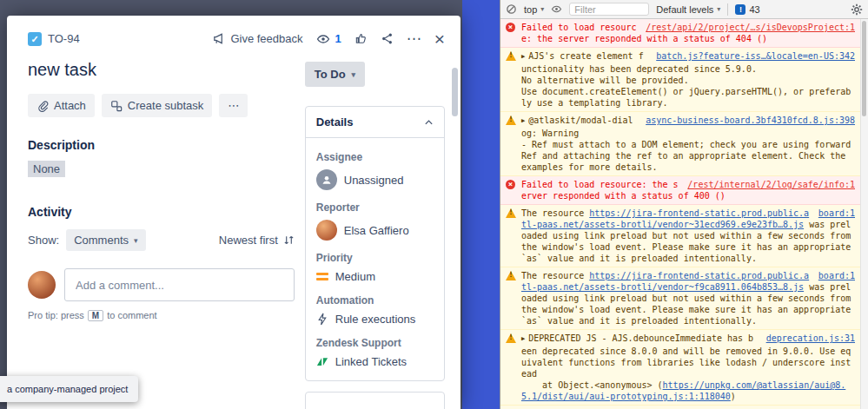 Image resolution: width=868 pixels, height=409 pixels. I want to click on pro-tip: Pro tip: pressMto comment, so click(162, 315).